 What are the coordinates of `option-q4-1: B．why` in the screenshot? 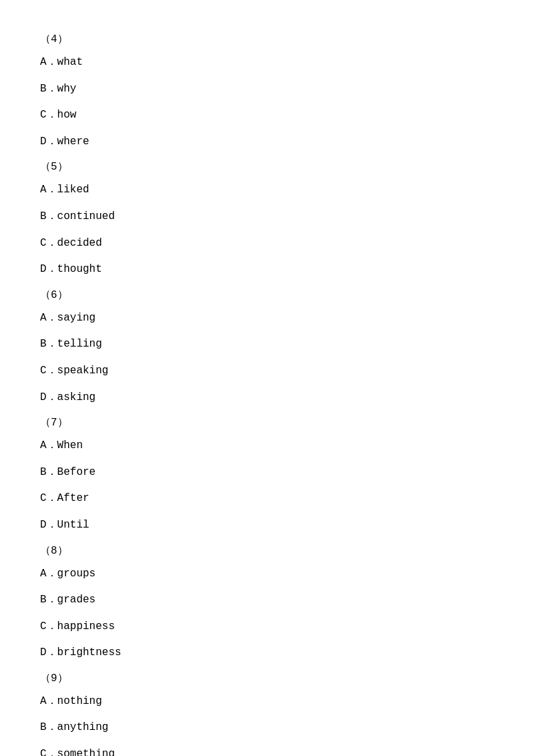 It's located at (267, 89).